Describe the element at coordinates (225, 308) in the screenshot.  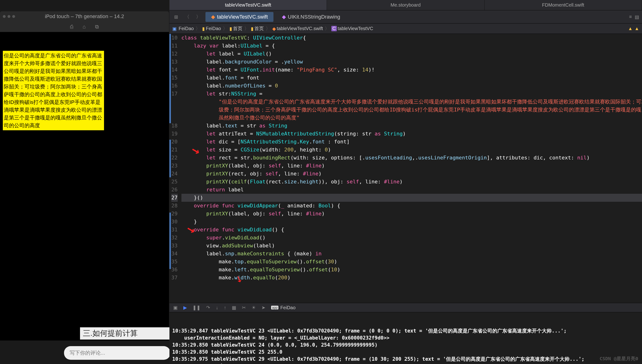
I see `step-out-icon: ↑` at that location.